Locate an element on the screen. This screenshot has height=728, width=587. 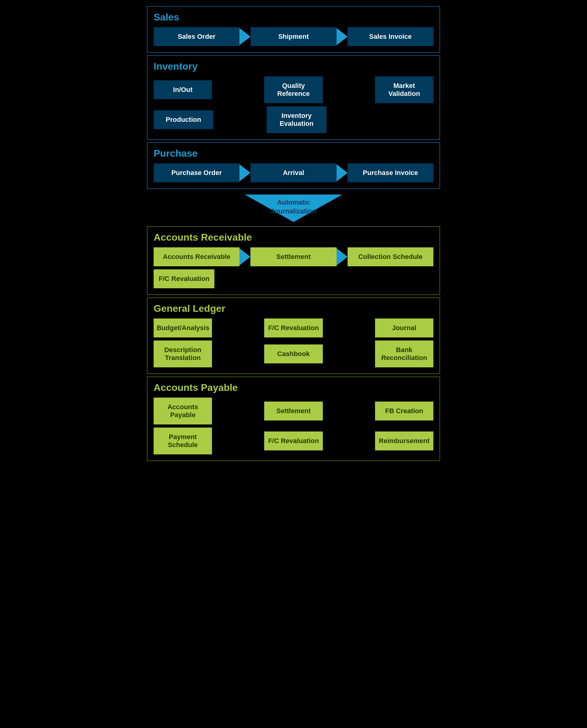
inventory-title: Inventory is located at coordinates (294, 66).